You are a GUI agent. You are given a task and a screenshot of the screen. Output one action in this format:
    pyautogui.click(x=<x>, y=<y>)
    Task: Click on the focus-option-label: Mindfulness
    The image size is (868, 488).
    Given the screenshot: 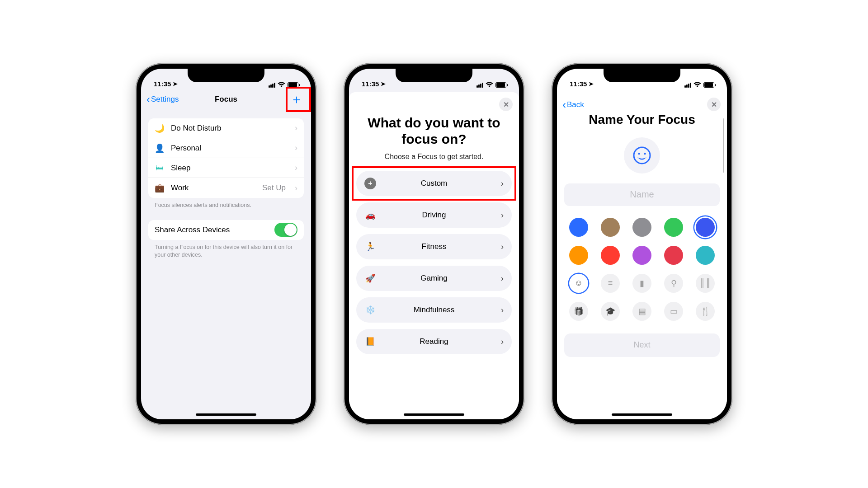 What is the action you would take?
    pyautogui.click(x=434, y=310)
    